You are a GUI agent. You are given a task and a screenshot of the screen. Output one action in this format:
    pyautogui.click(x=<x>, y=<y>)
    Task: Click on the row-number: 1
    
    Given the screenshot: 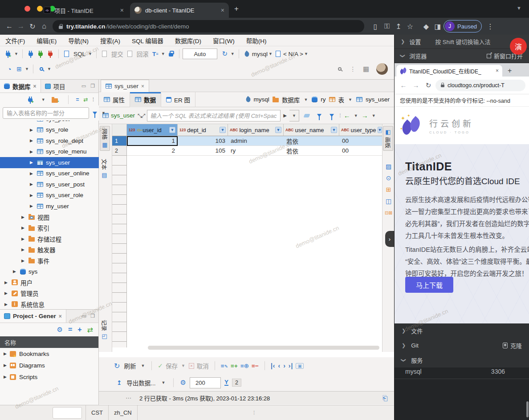 What is the action you would take?
    pyautogui.click(x=119, y=141)
    